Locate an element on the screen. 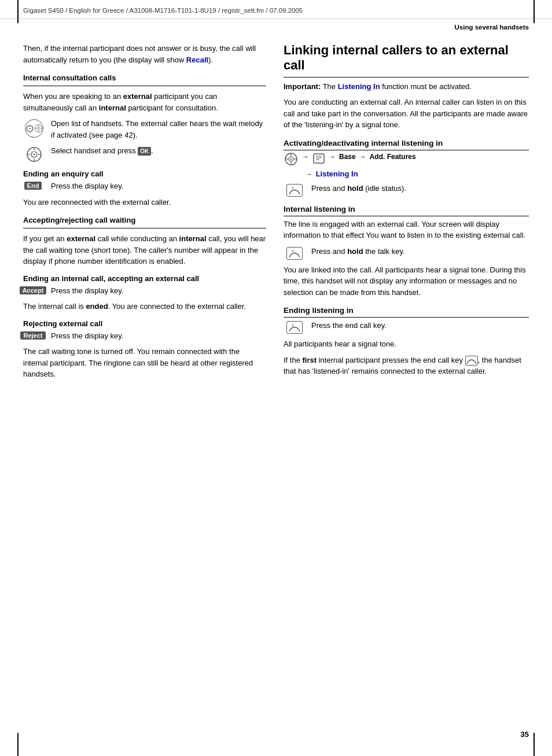  internal-consultation-para: When you are speaking to an external par… is located at coordinates (145, 102).